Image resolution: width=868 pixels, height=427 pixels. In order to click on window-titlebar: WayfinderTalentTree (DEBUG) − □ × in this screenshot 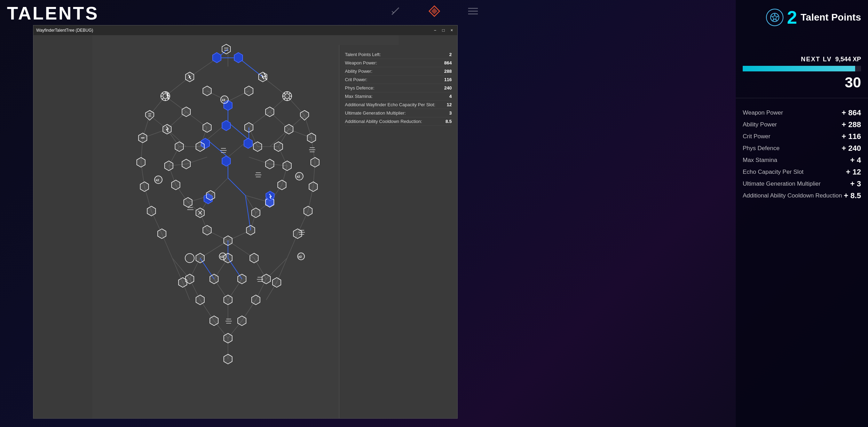, I will do `click(245, 30)`.